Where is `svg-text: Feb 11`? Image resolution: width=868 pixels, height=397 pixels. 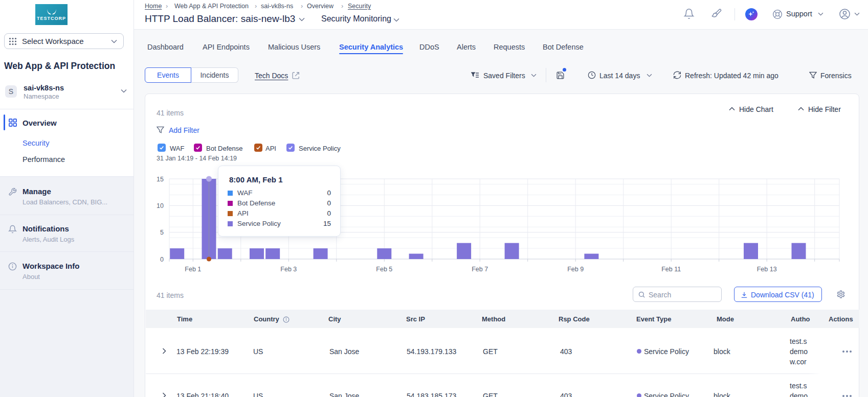 svg-text: Feb 11 is located at coordinates (671, 269).